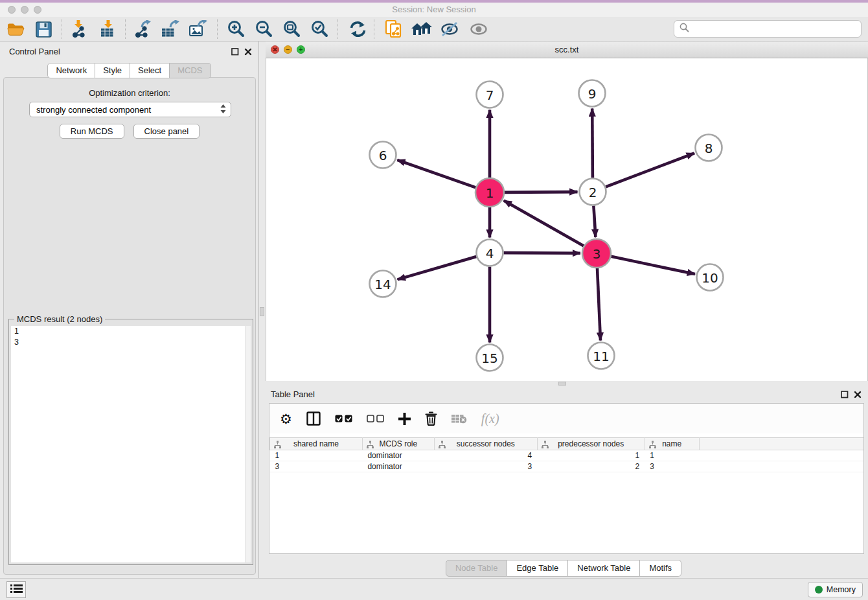 This screenshot has height=600, width=868. Describe the element at coordinates (567, 456) in the screenshot. I see `table-row: 1dominator411` at that location.